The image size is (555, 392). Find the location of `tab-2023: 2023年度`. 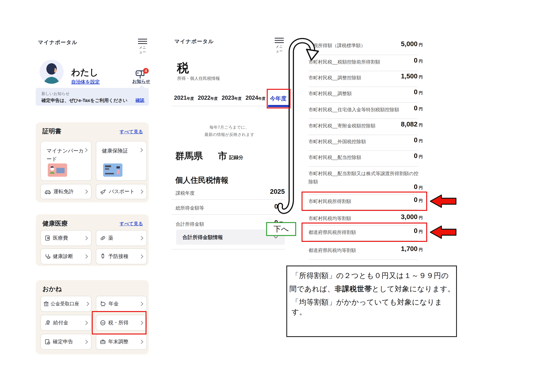

tab-2023: 2023年度 is located at coordinates (232, 98).